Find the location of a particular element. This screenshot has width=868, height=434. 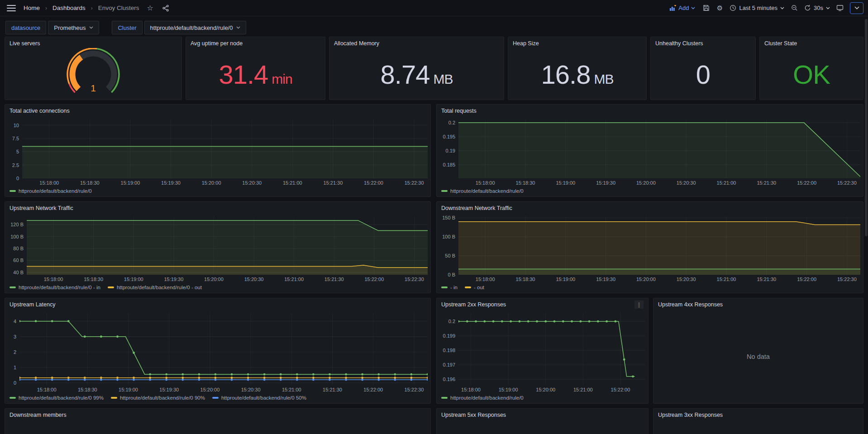

star-icon: ☆ is located at coordinates (150, 8).